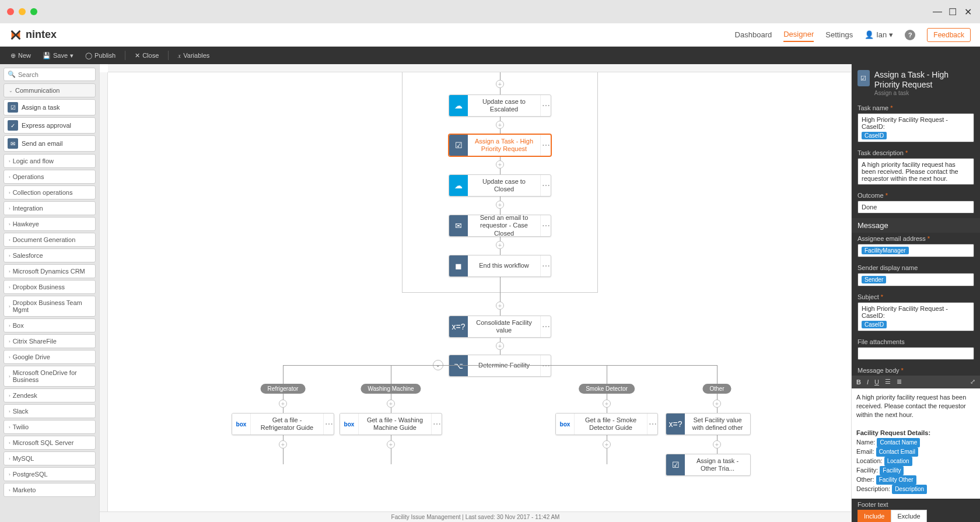 The image size is (980, 522). Describe the element at coordinates (500, 366) in the screenshot. I see `node-determine-facility: ⌥Determine Facility⋯` at that location.